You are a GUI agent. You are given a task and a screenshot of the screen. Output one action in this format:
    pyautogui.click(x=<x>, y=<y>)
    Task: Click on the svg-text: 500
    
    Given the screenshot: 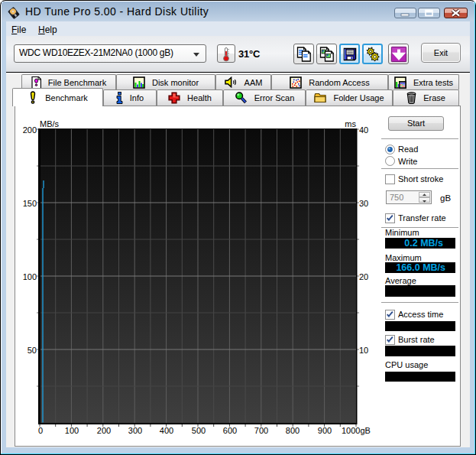 What is the action you would take?
    pyautogui.click(x=199, y=431)
    